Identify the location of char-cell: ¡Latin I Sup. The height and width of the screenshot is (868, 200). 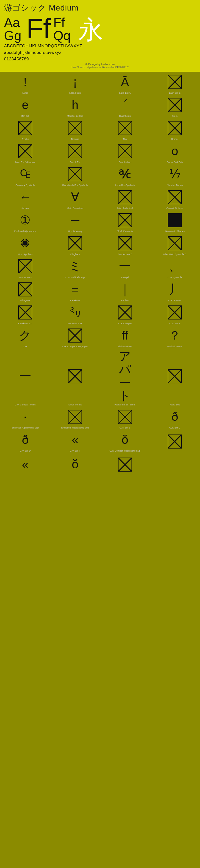
(75, 84).